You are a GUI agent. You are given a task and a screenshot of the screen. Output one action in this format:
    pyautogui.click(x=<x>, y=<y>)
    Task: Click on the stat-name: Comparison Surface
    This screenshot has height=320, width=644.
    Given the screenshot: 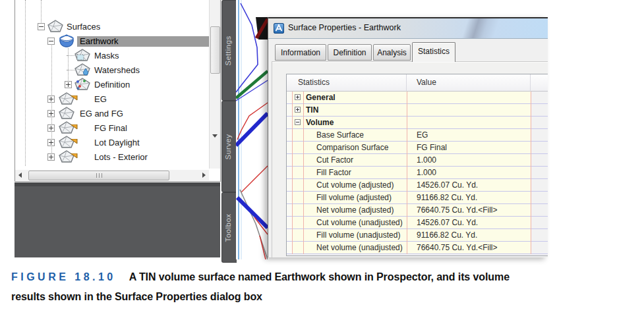 What is the action you would take?
    pyautogui.click(x=352, y=147)
    